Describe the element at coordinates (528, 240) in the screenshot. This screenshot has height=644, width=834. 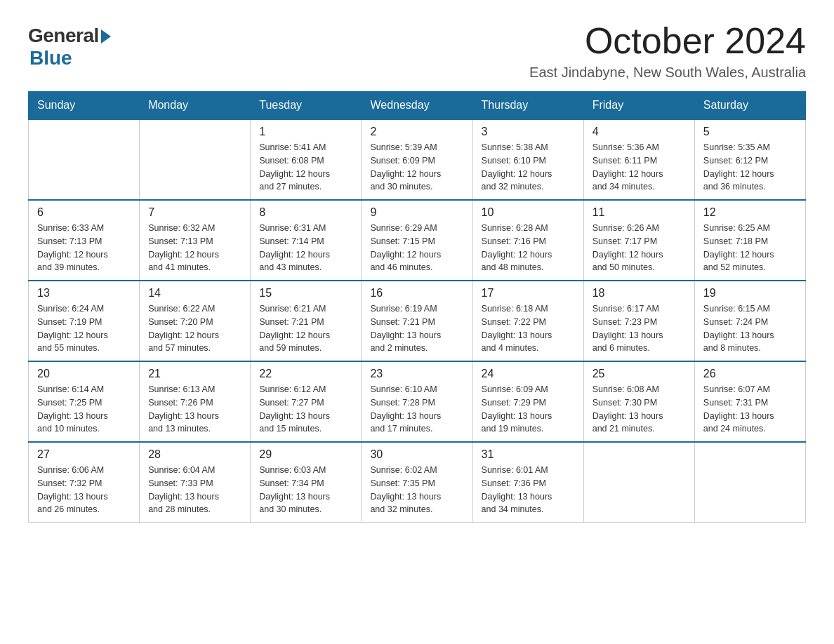
I see `day-cell-11: 10Sunrise: 6:28 AM Sunset: 7:16 PM Dayli…` at that location.